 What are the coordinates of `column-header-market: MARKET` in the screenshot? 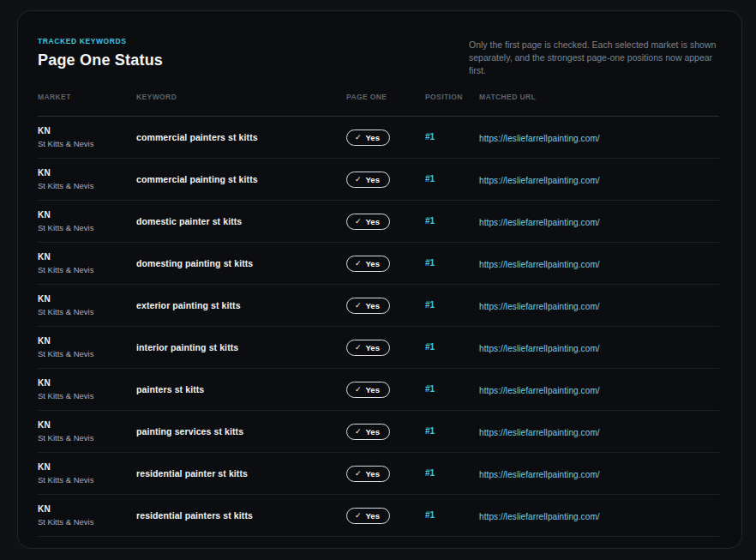 It's located at (87, 97).